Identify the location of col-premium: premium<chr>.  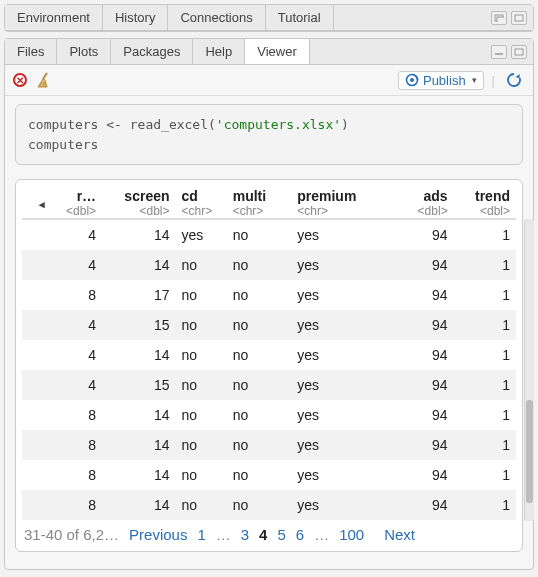
(341, 202).